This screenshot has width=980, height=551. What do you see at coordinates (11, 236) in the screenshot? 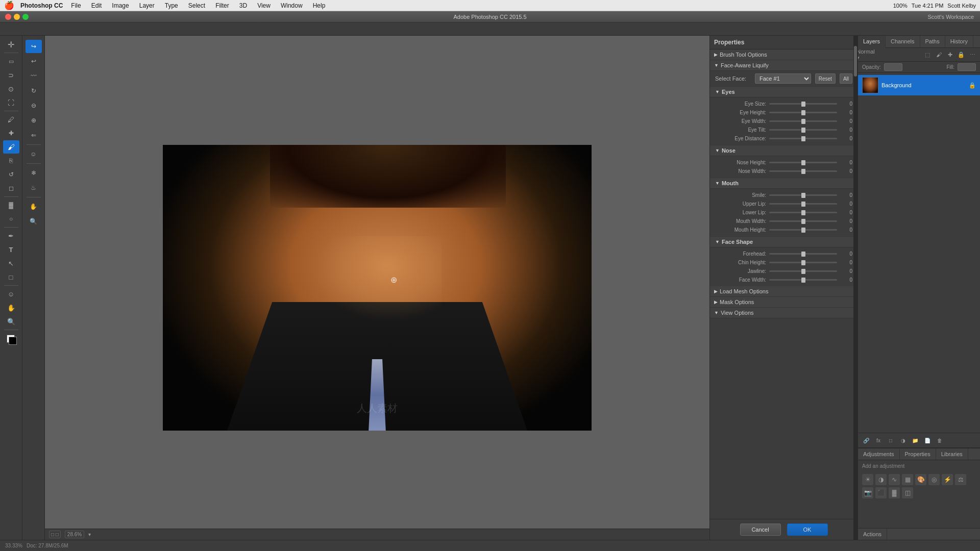
I see `tool-pen: ✒` at bounding box center [11, 236].